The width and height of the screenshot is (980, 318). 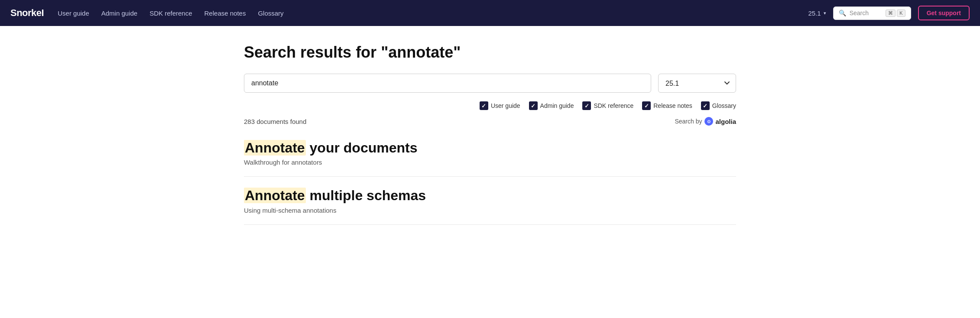 What do you see at coordinates (366, 195) in the screenshot?
I see `result-title-suffix-2: multiple schemas` at bounding box center [366, 195].